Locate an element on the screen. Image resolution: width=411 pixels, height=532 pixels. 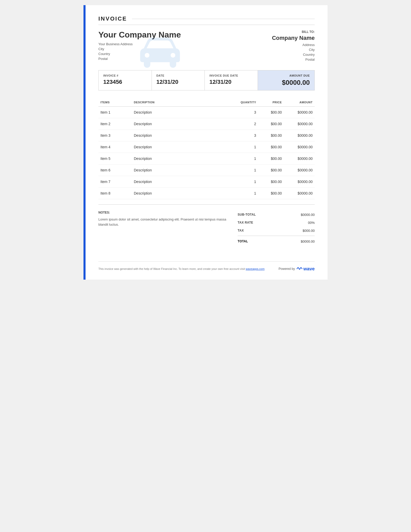
tax-rate-value: 00% is located at coordinates (311, 223).